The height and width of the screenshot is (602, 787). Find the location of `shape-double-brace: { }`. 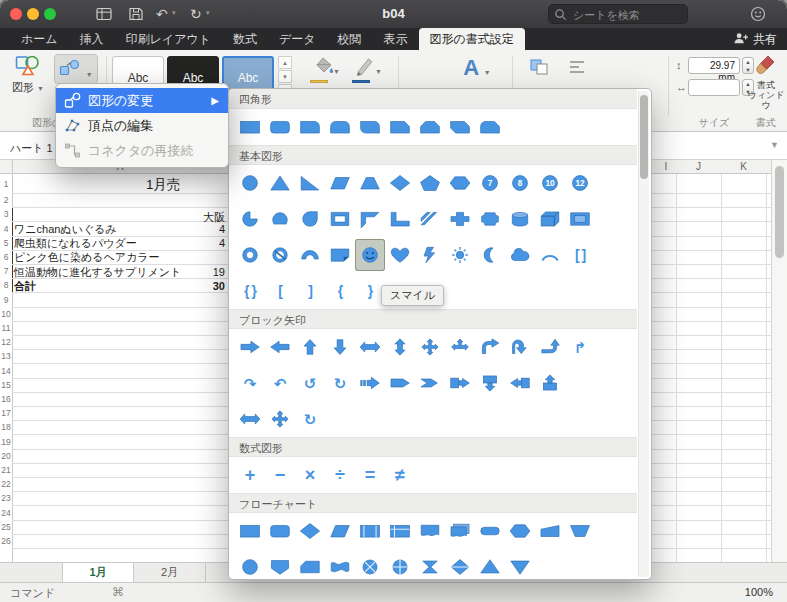

shape-double-brace: { } is located at coordinates (250, 291).